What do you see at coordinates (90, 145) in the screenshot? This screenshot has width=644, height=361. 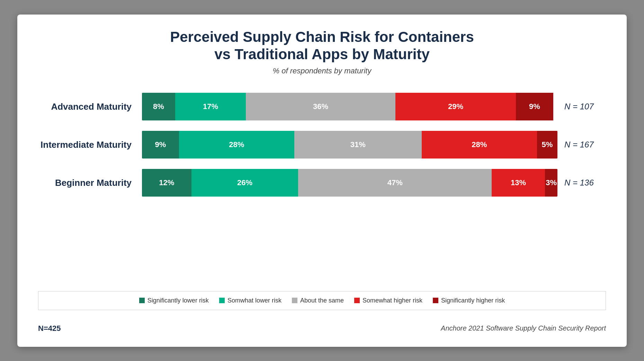 I see `row-label: Intermediate Maturity` at bounding box center [90, 145].